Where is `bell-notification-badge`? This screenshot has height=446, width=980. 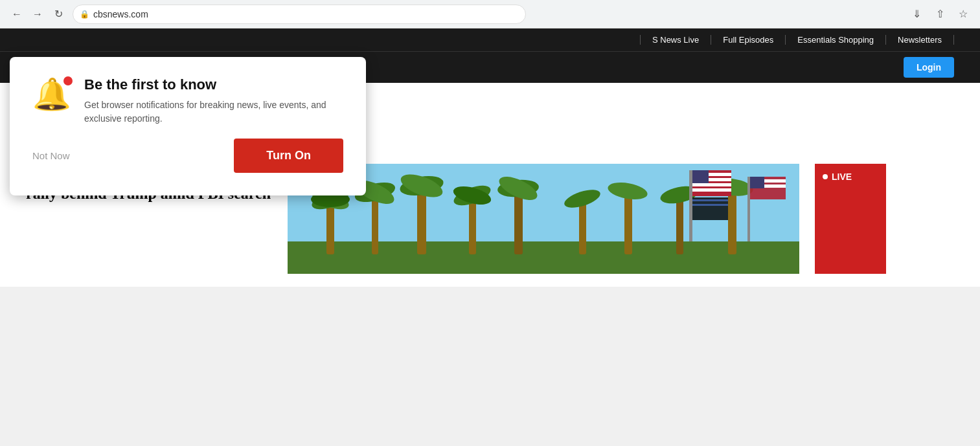
bell-notification-badge is located at coordinates (68, 81).